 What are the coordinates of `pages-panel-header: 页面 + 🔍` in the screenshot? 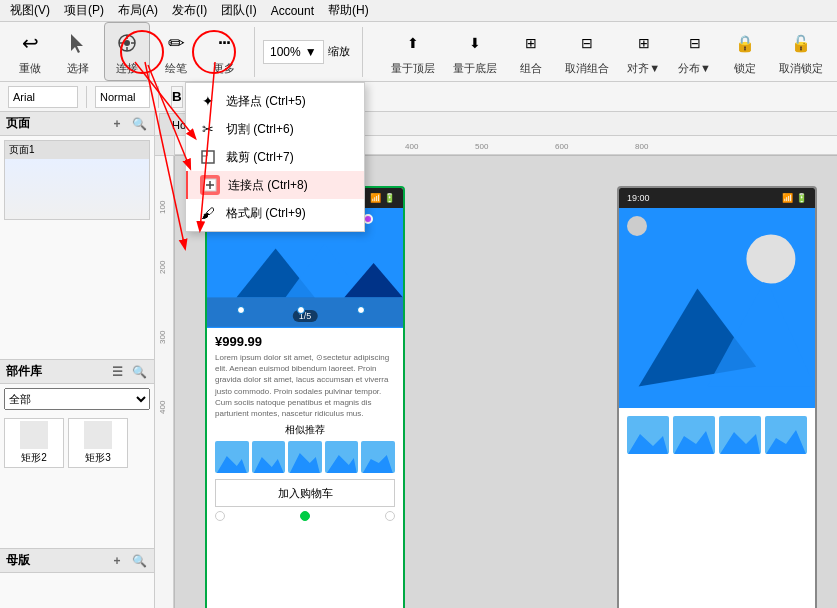 It's located at (77, 124).